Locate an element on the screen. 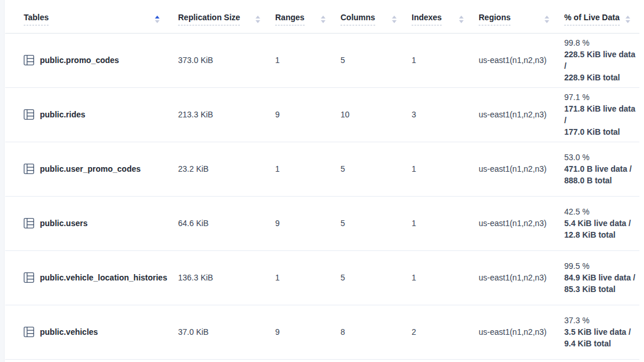 The width and height of the screenshot is (644, 362). total-data-detail: 12.8 KiB total is located at coordinates (602, 235).